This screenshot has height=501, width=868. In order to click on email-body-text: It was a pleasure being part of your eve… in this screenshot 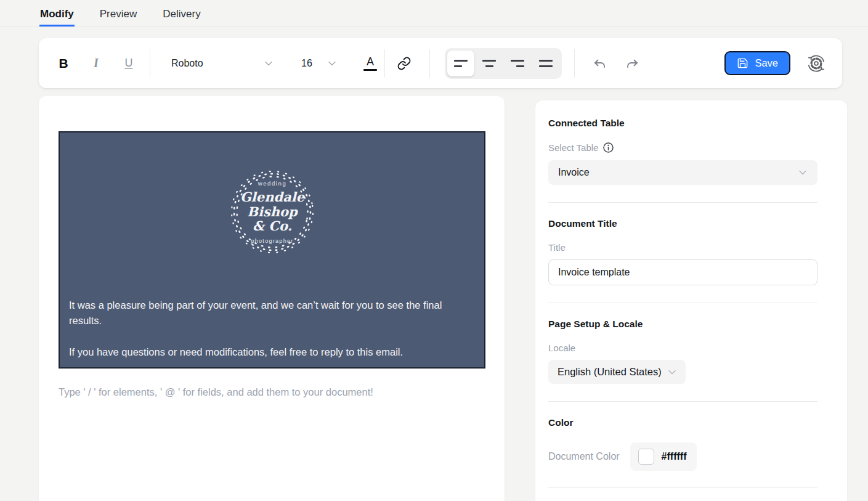, I will do `click(272, 329)`.